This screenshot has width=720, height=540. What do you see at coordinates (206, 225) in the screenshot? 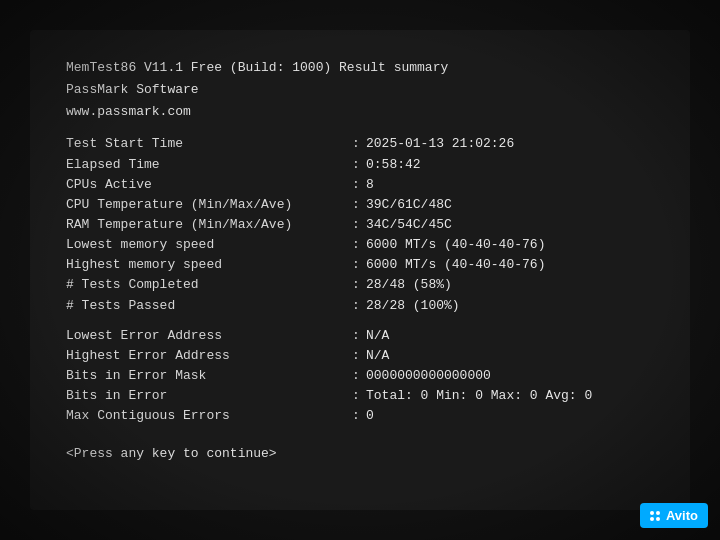
I see `row-label: RAM Temperature (Min/Max/Ave)` at bounding box center [206, 225].